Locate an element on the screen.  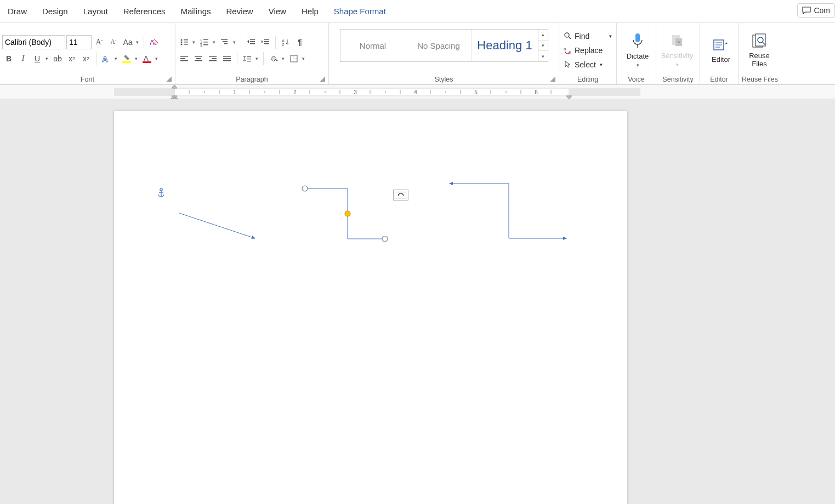
anchor-icon is located at coordinates (161, 193).